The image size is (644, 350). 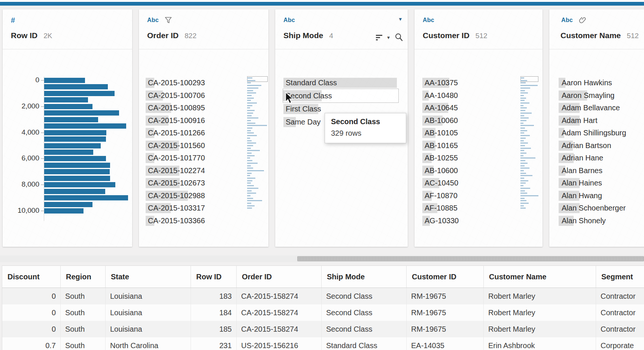 What do you see at coordinates (399, 37) in the screenshot?
I see `search-icon` at bounding box center [399, 37].